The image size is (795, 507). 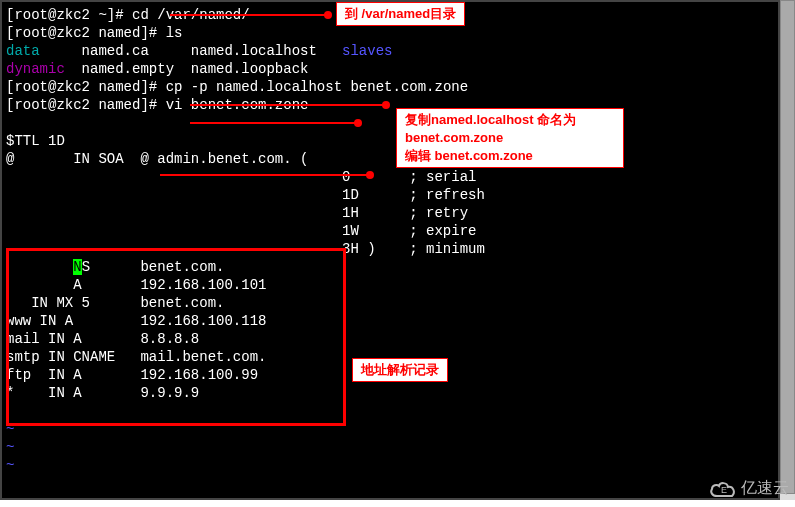 I want to click on ls-mid: named.ca named.localhost, so click(x=191, y=51).